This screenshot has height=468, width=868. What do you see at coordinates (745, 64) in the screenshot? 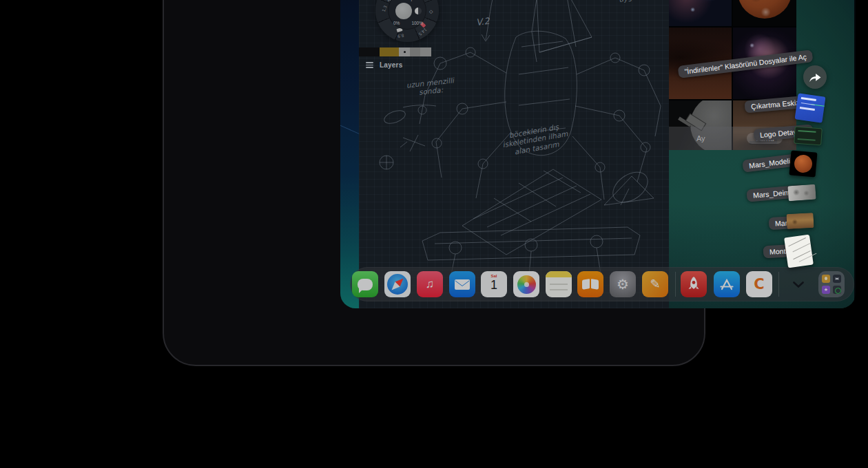
I see `drag-label-downloads: "İndirilenler" Klasörünü Dosyalar ile Aç` at bounding box center [745, 64].